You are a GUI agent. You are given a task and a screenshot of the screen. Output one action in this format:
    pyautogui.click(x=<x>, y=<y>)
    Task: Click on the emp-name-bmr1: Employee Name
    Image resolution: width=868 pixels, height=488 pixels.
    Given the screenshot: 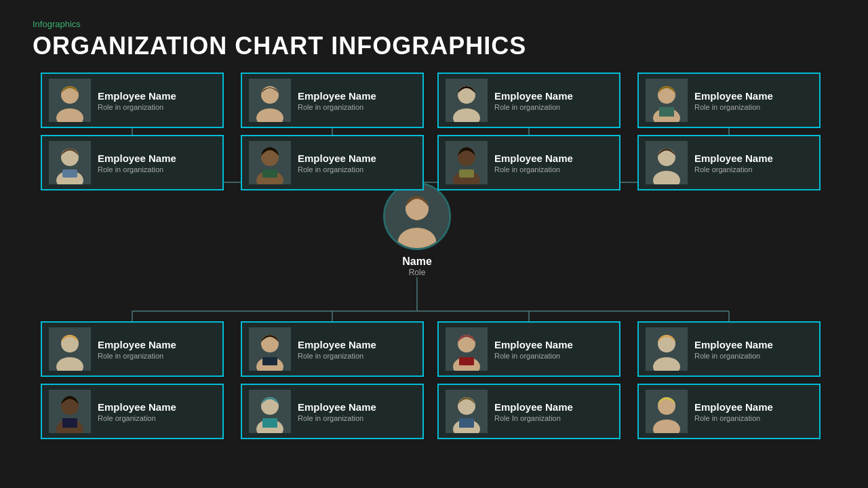 What is the action you would take?
    pyautogui.click(x=534, y=344)
    